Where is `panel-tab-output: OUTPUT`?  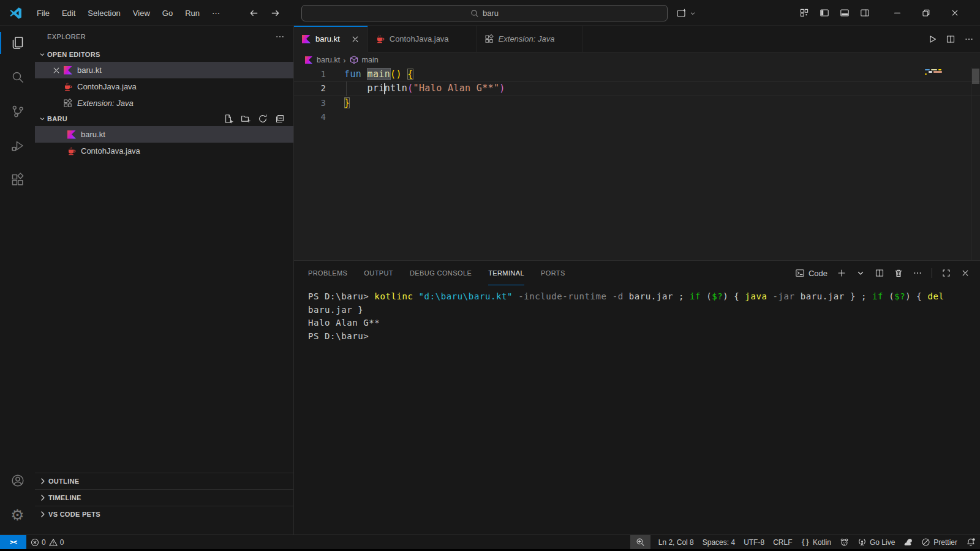 panel-tab-output: OUTPUT is located at coordinates (379, 273).